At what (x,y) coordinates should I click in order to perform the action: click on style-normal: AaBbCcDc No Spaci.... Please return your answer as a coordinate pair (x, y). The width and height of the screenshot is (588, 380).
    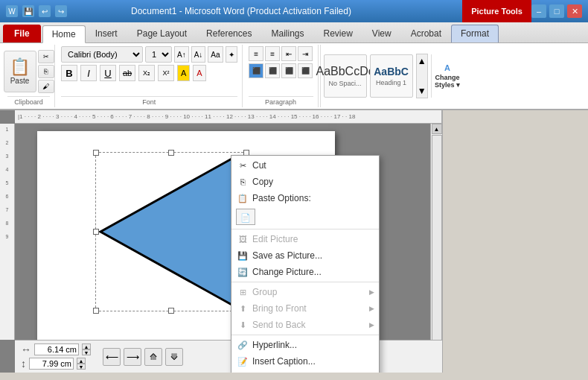
    Looking at the image, I should click on (345, 76).